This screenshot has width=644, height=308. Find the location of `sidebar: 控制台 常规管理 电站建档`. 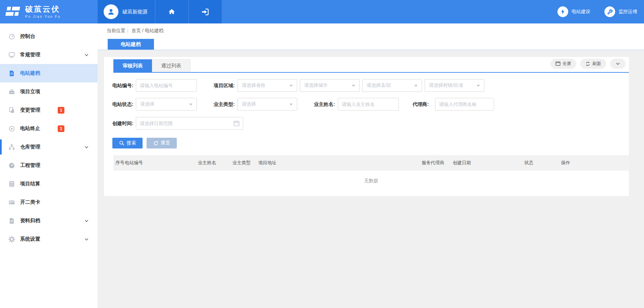

sidebar: 控制台 常规管理 电站建档 is located at coordinates (49, 166).